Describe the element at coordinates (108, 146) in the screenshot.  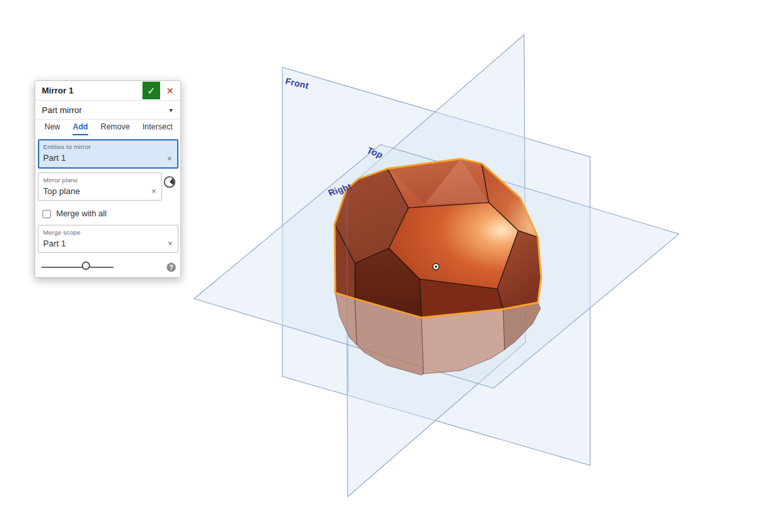
I see `entities-field-label: Entities to mirror` at that location.